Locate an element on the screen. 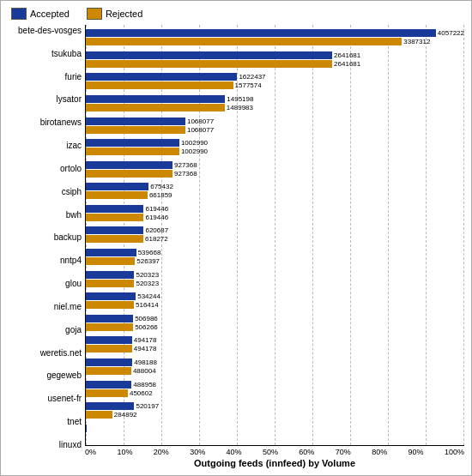 The width and height of the screenshot is (472, 476). y-label-niel.me: niel.me is located at coordinates (68, 307).